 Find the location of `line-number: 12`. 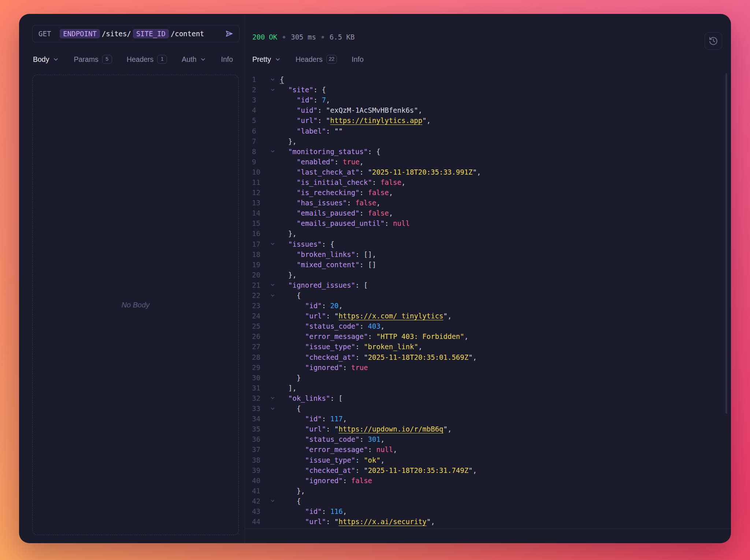

line-number: 12 is located at coordinates (261, 193).